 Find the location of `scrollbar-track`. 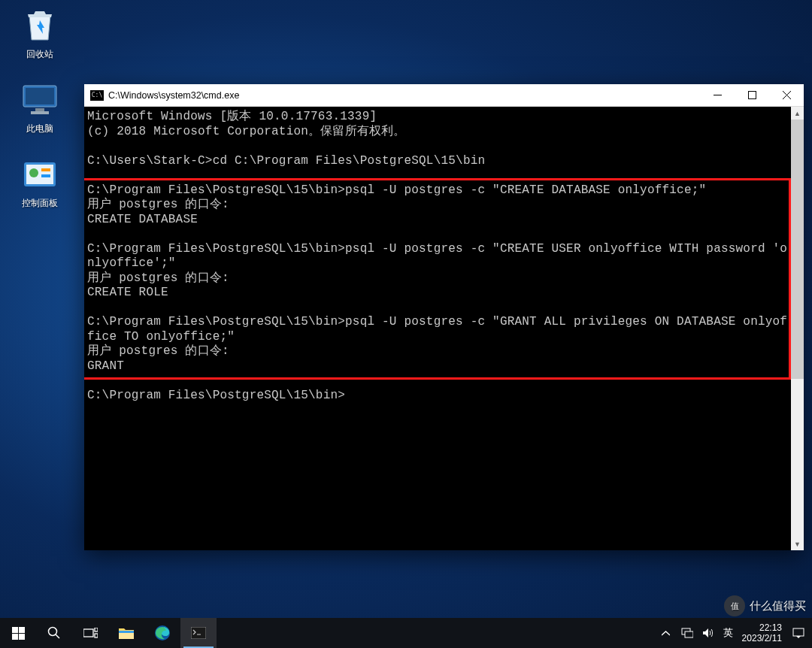

scrollbar-track is located at coordinates (797, 329).